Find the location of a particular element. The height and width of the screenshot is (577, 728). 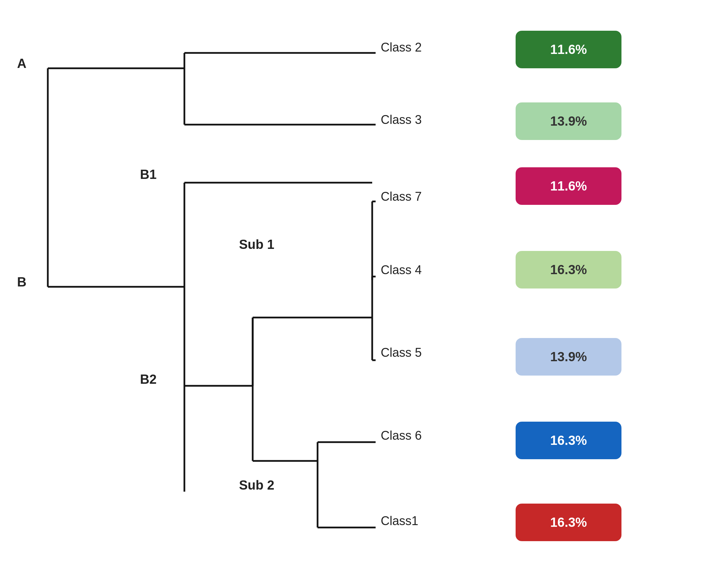

badge-class5-value: 13.9% is located at coordinates (569, 357).